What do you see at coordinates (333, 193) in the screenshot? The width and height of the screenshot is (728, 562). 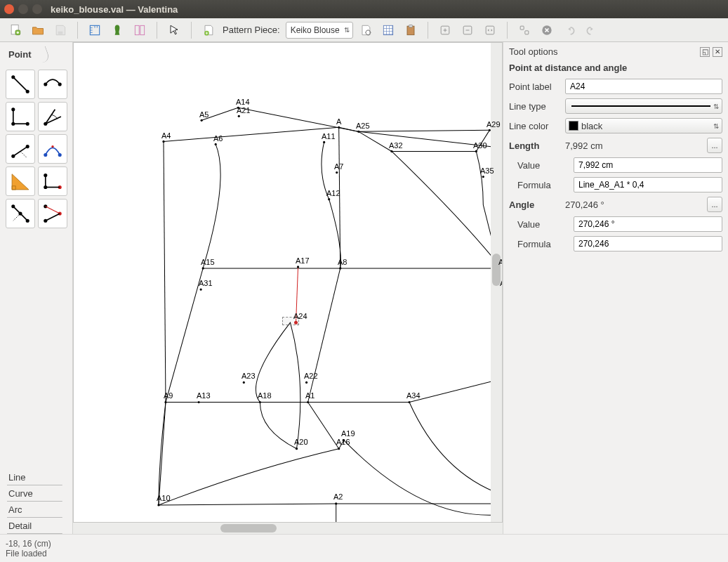 I see `point-label-A12: A12` at bounding box center [333, 193].